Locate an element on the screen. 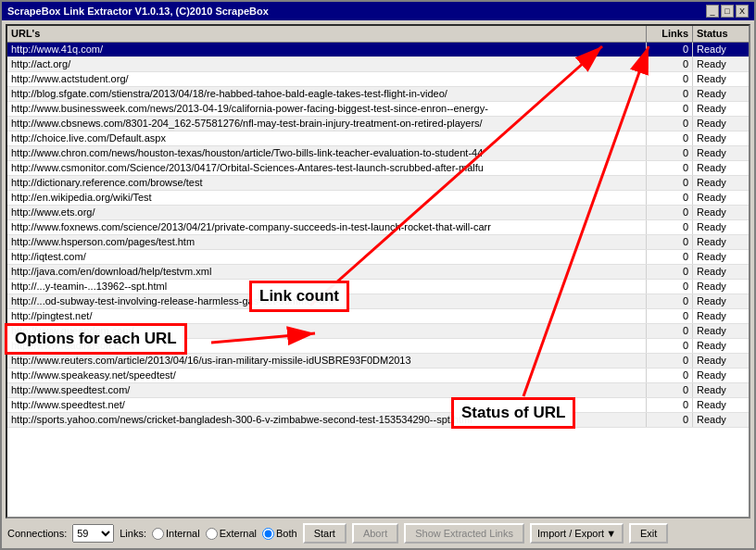 This screenshot has height=550, width=756. table-row: http://www.csmonitor.com/Science/2013/04… is located at coordinates (378, 169).